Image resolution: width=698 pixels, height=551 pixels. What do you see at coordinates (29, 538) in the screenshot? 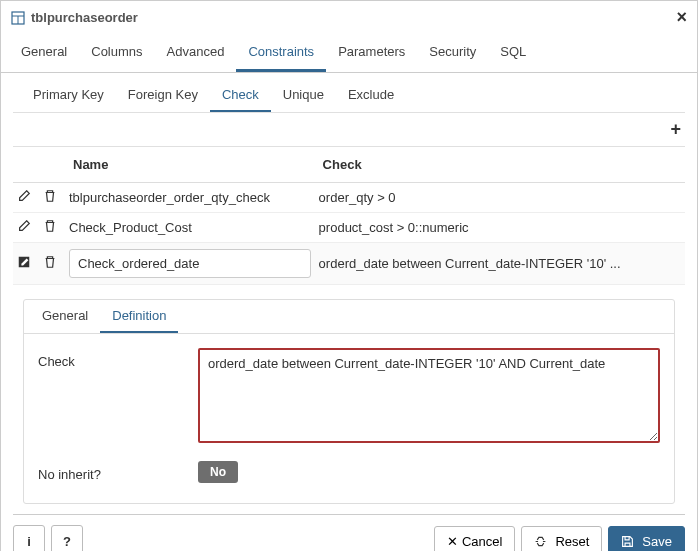
I see `info-button: i` at bounding box center [29, 538].